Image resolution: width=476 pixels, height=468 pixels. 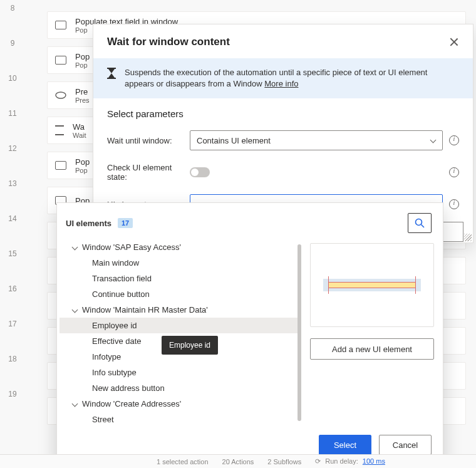 I want to click on picker-title: UI elements, so click(x=89, y=223).